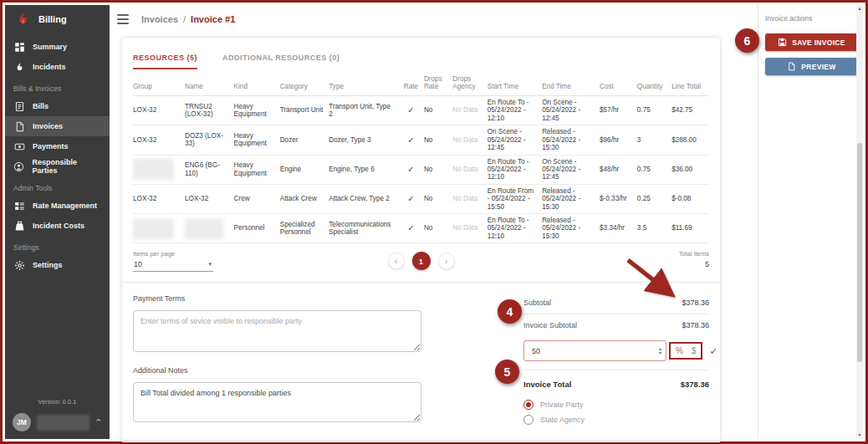  Describe the element at coordinates (591, 351) in the screenshot. I see `adjustment-input` at that location.